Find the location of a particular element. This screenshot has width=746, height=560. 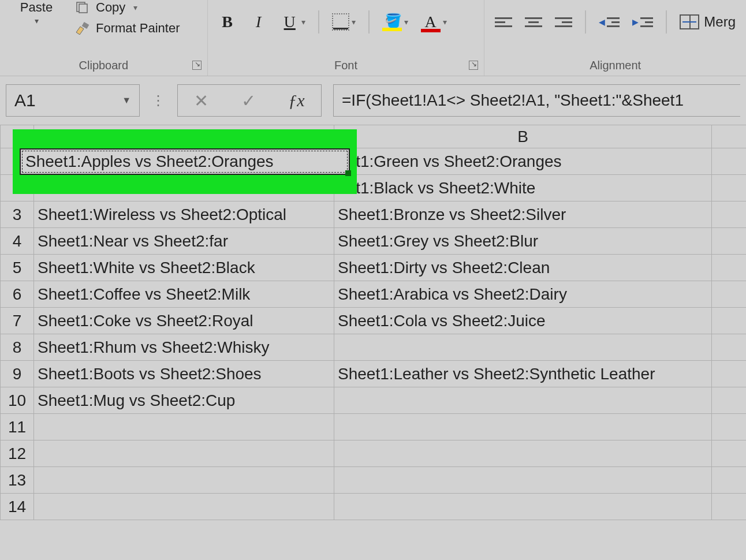

underline-button: U is located at coordinates (290, 22).